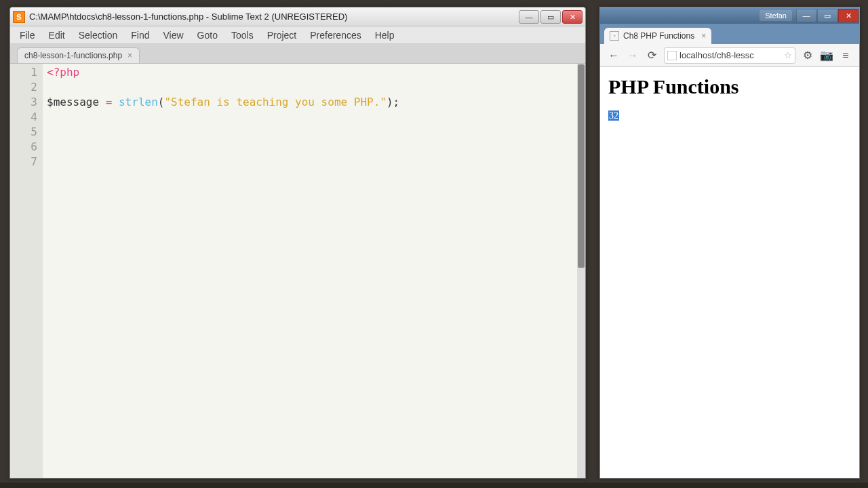  I want to click on chrome-close-button: ✕, so click(848, 16).